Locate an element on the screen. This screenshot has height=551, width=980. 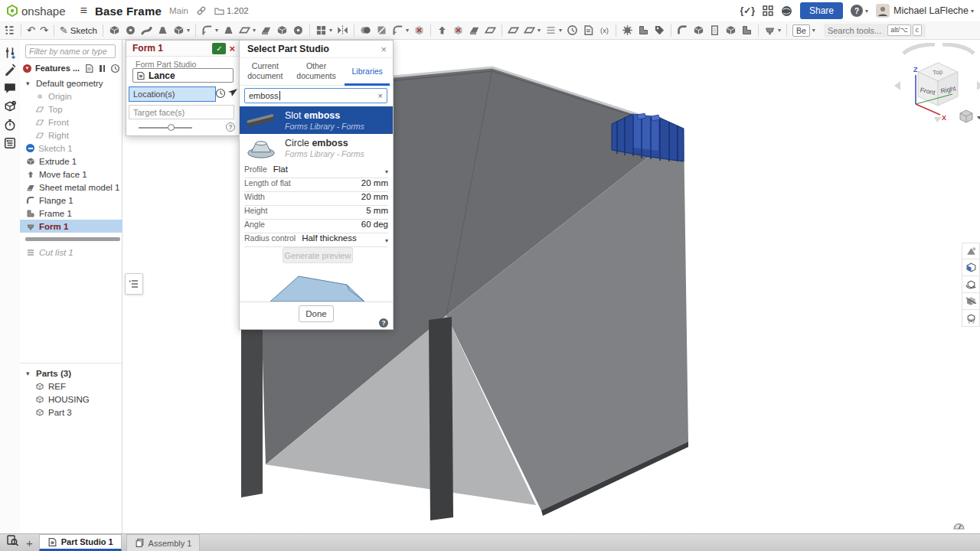
help-menu: ? ▾ is located at coordinates (859, 11).